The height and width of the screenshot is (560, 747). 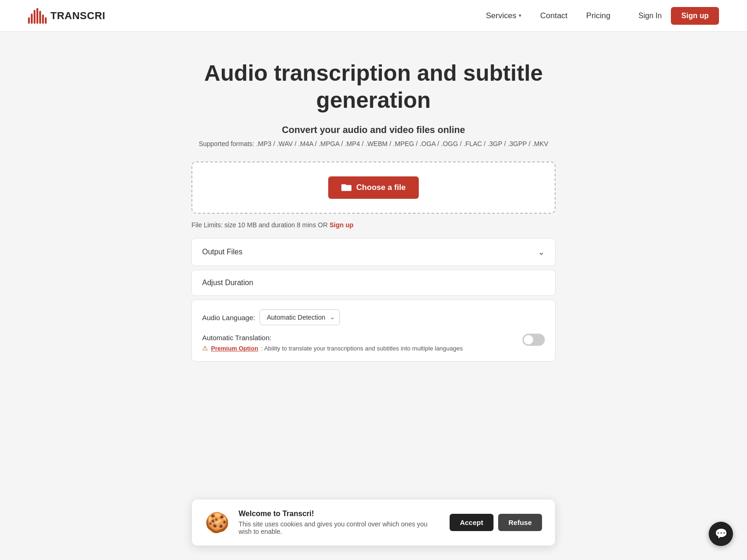 I want to click on folder-icon, so click(x=346, y=188).